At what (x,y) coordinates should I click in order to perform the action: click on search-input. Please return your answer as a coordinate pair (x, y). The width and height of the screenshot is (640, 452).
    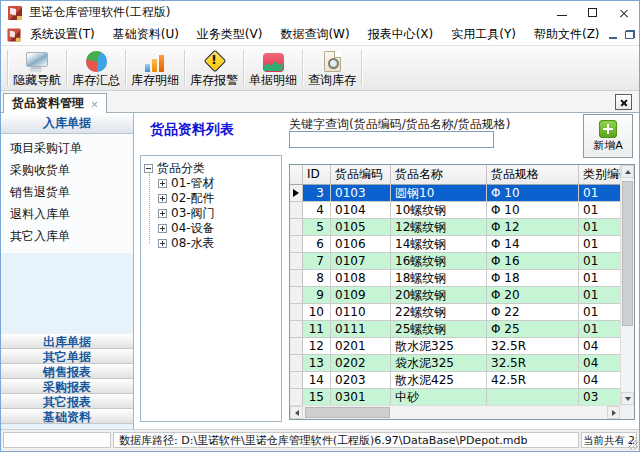
    Looking at the image, I should click on (392, 140).